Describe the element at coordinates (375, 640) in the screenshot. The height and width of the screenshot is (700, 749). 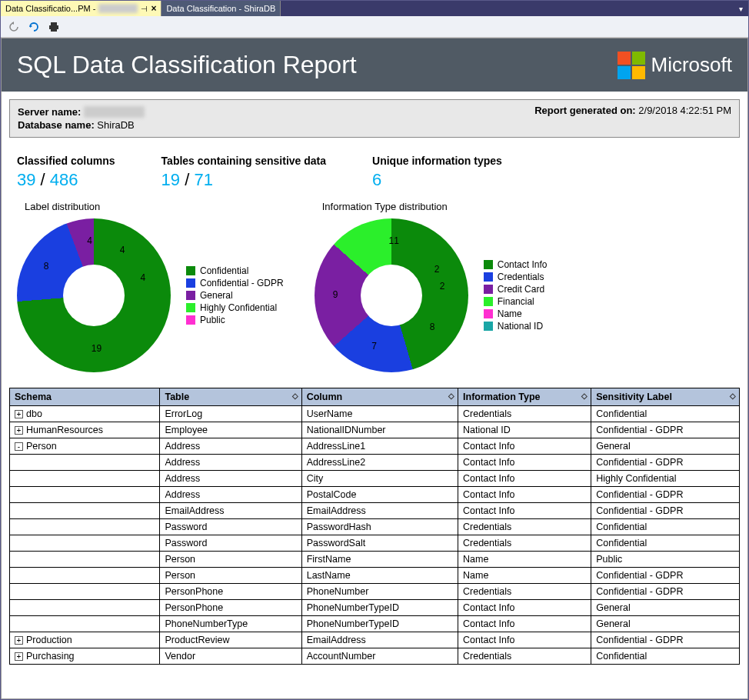
I see `table-row: +ProductionProductReviewEmailAddressCont…` at that location.